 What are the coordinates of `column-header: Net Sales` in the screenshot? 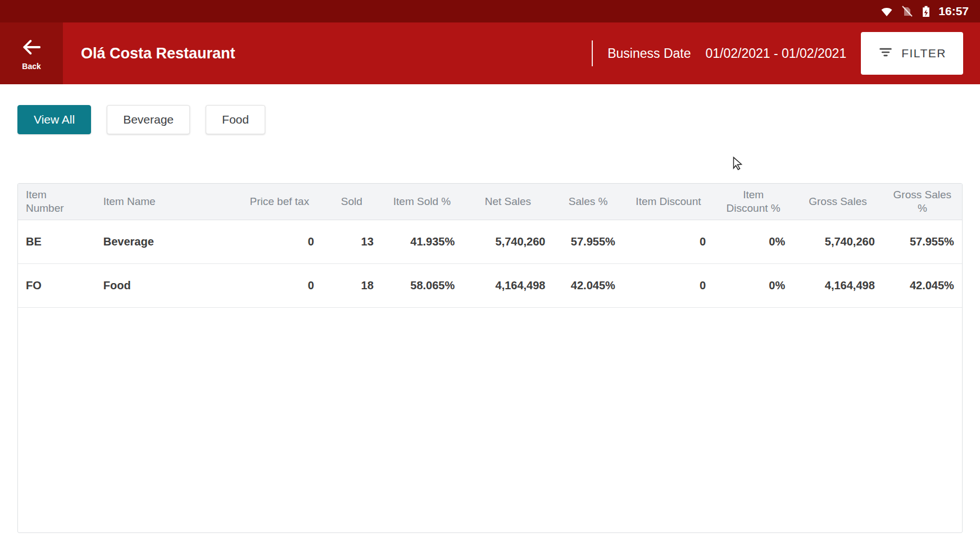 It's located at (508, 202).